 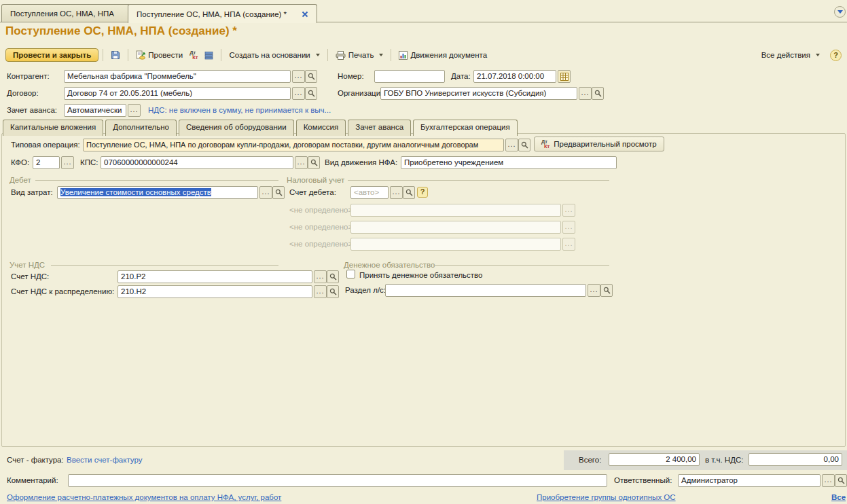 I want to click on vat-account-label: Счет НДС:, so click(x=30, y=276).